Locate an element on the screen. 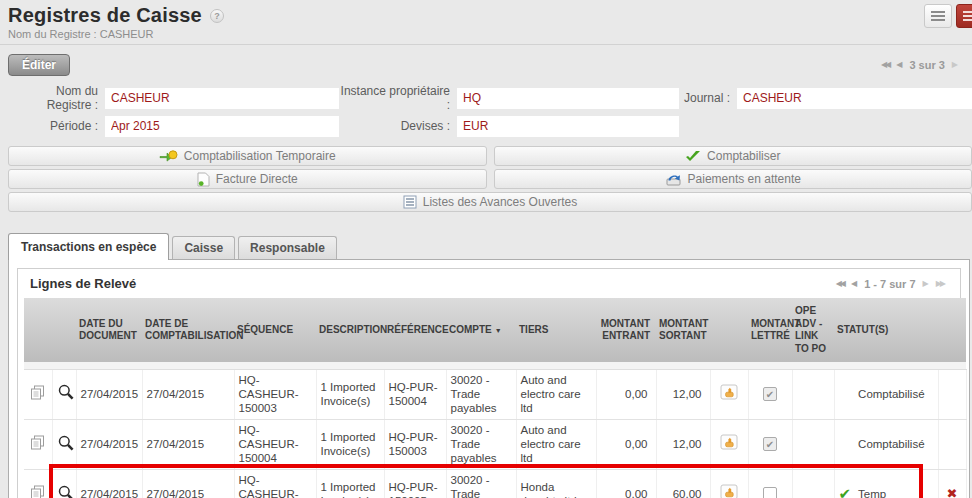  comptabilisation-temporaire-button: Comptabilisation Temporaire is located at coordinates (248, 156).